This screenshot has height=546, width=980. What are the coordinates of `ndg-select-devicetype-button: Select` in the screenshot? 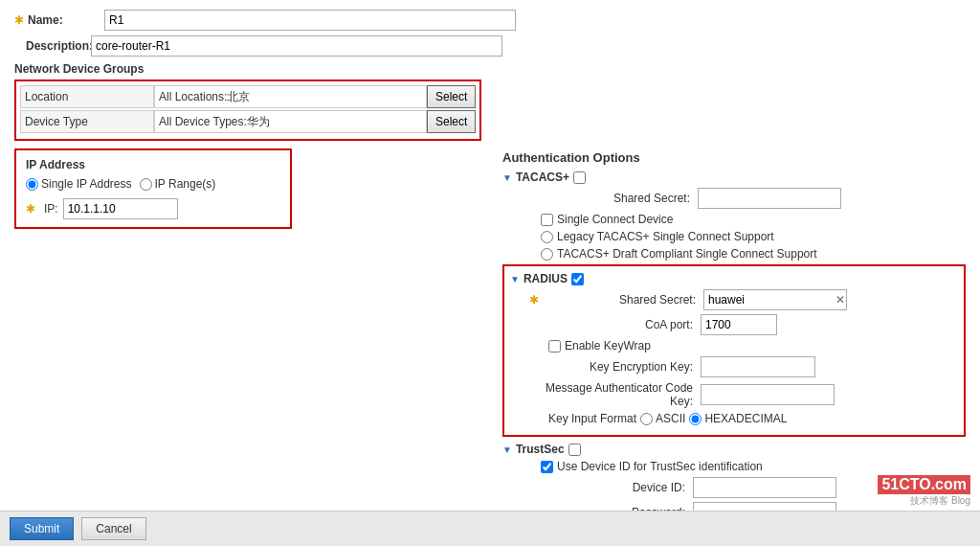 It's located at (452, 122).